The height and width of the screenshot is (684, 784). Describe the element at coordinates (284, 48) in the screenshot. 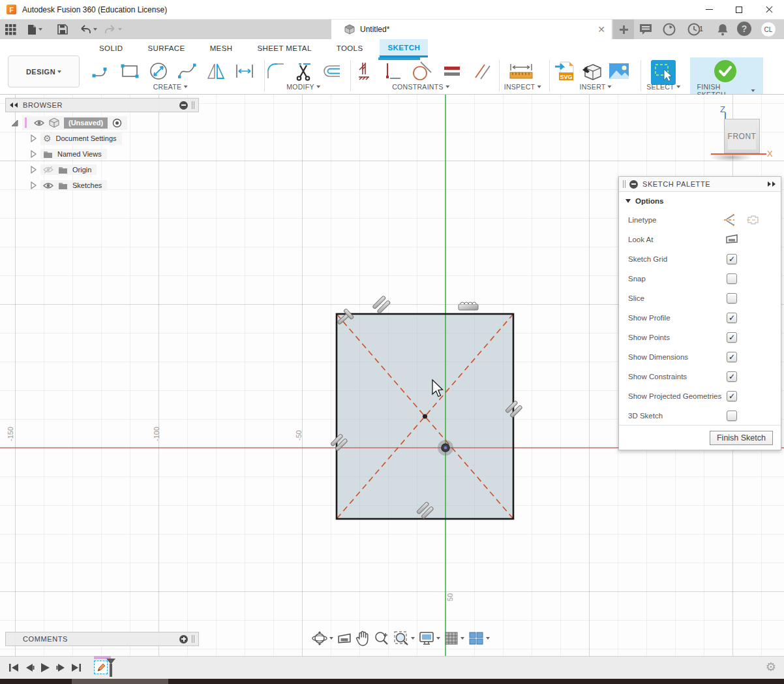

I see `tab-sheet-metal: SHEET METAL` at that location.